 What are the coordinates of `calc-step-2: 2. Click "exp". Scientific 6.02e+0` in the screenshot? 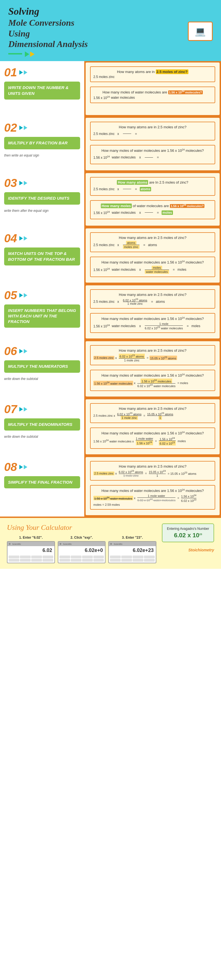 It's located at (82, 549).